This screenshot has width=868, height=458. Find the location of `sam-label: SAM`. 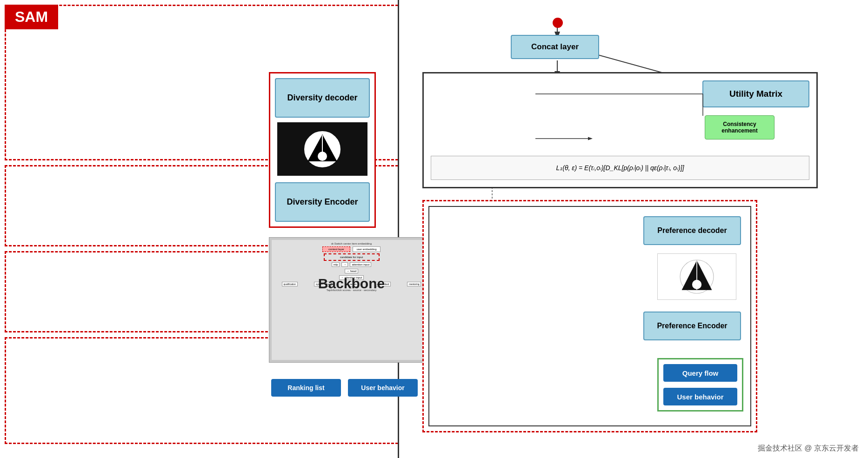

sam-label: SAM is located at coordinates (32, 17).